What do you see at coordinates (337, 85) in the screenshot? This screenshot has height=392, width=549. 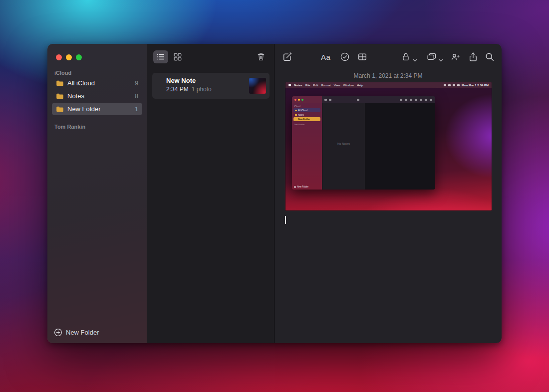 I see `embedded-menu-item: View` at bounding box center [337, 85].